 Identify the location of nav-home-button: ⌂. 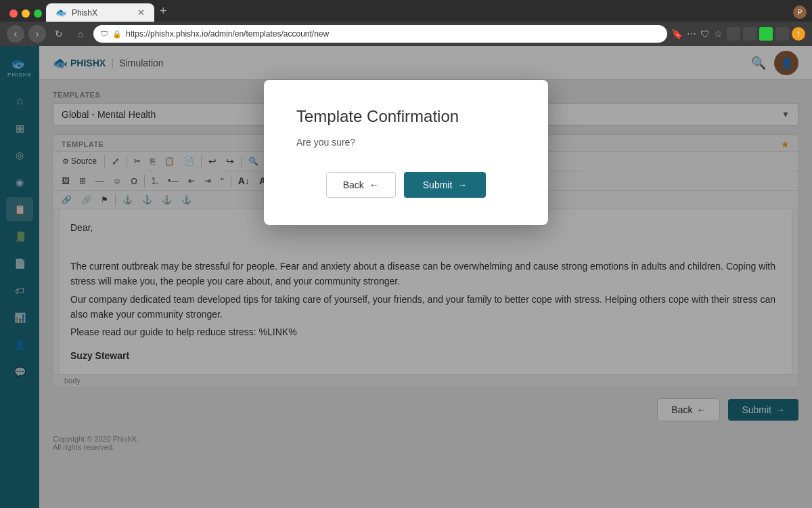
(81, 34).